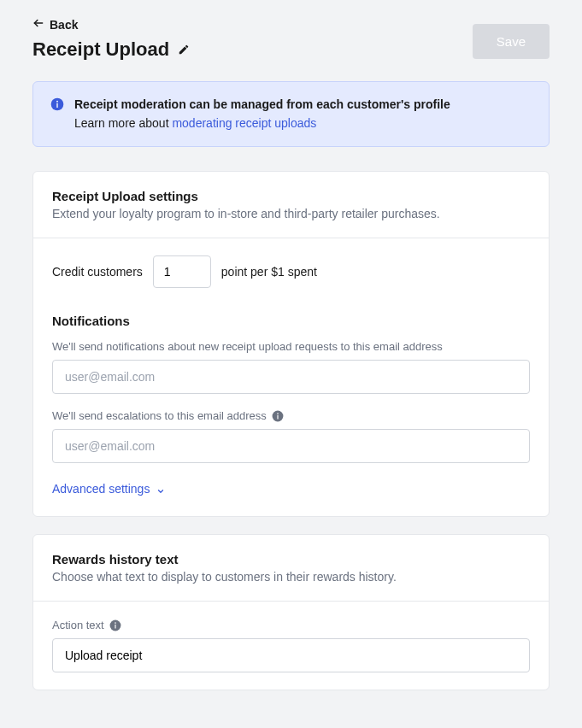 The height and width of the screenshot is (728, 582). What do you see at coordinates (291, 489) in the screenshot?
I see `advanced-settings-toggle: Advanced settings` at bounding box center [291, 489].